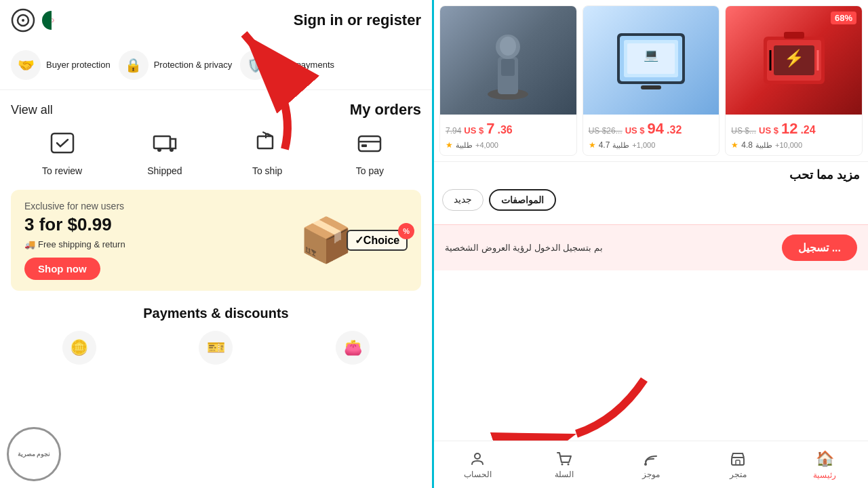  What do you see at coordinates (462, 200) in the screenshot?
I see `filter-tab-jadeed: جديد` at bounding box center [462, 200].